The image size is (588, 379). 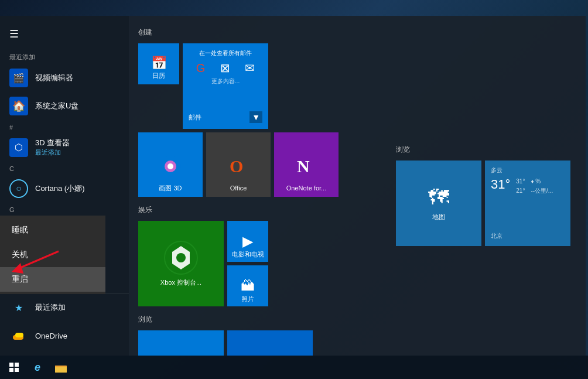 What do you see at coordinates (64, 127) in the screenshot?
I see `hash-header: #` at bounding box center [64, 127].